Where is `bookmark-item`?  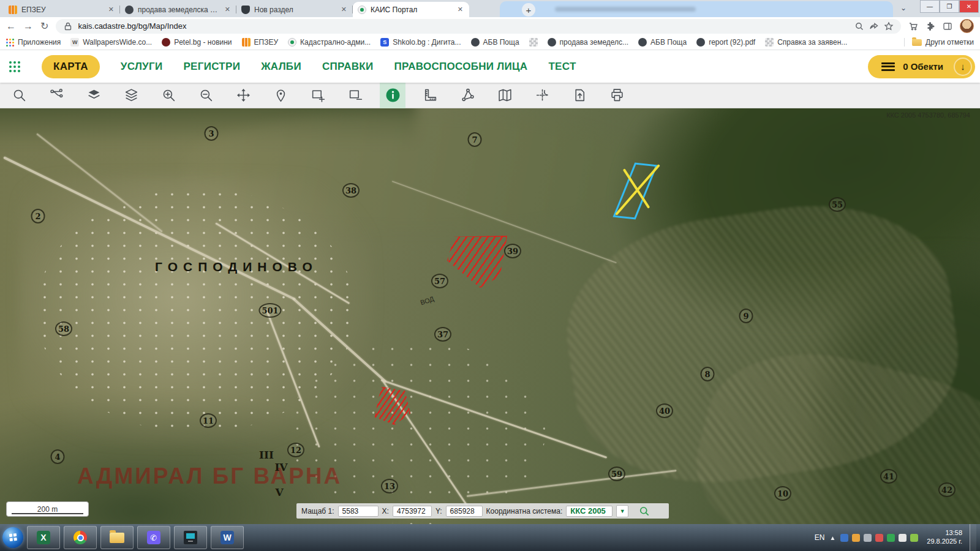 bookmark-item is located at coordinates (533, 42).